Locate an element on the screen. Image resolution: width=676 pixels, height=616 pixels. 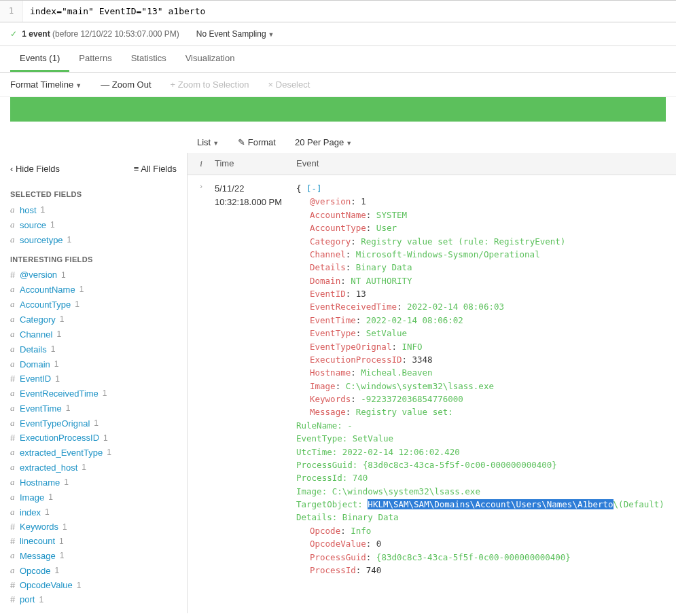
per-page-dropdown: 20 Per Page▼ is located at coordinates (323, 143).